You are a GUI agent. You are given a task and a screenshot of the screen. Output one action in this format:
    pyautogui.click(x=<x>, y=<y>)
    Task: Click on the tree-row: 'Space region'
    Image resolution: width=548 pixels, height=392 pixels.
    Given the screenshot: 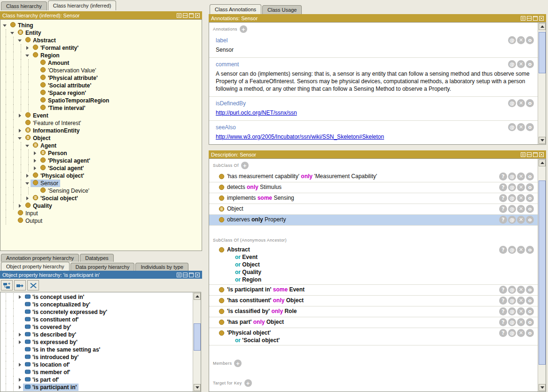 What is the action you would take?
    pyautogui.click(x=101, y=93)
    